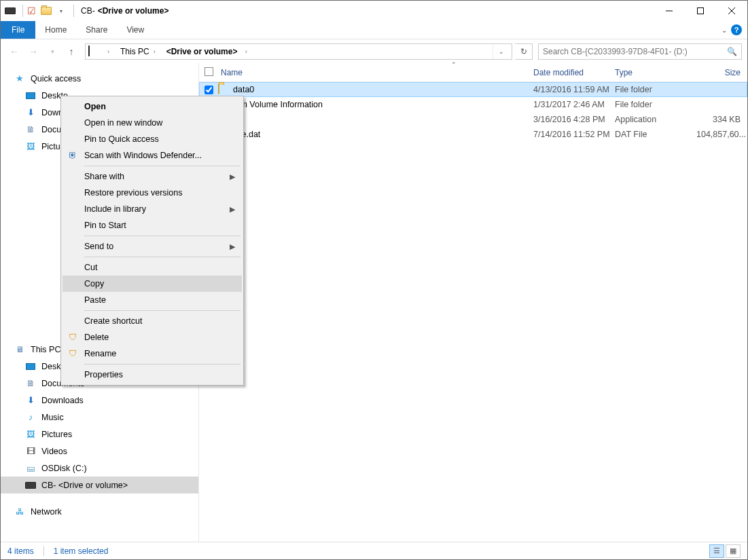 Image resolution: width=748 pixels, height=560 pixels. I want to click on status-item-count: 4 items, so click(20, 551).